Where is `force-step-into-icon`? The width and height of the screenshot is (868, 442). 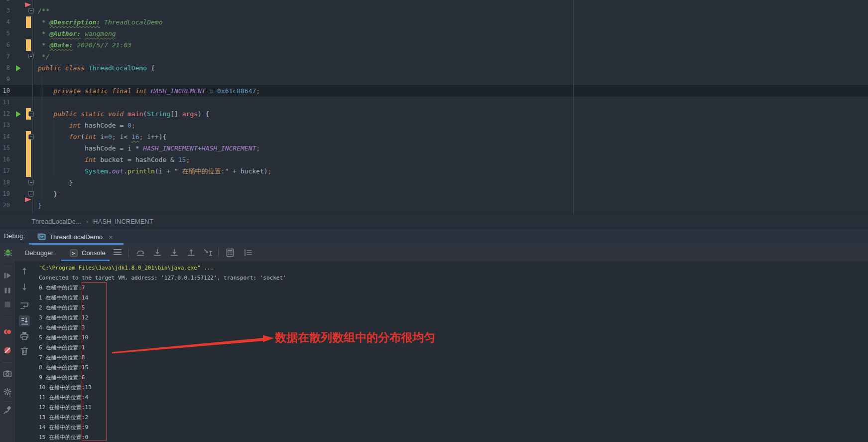
force-step-into-icon is located at coordinates (174, 253).